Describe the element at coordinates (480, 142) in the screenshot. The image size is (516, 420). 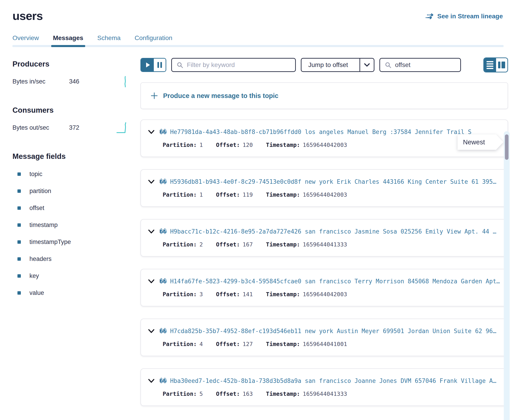
I see `newest-tooltip-label: Newest` at that location.